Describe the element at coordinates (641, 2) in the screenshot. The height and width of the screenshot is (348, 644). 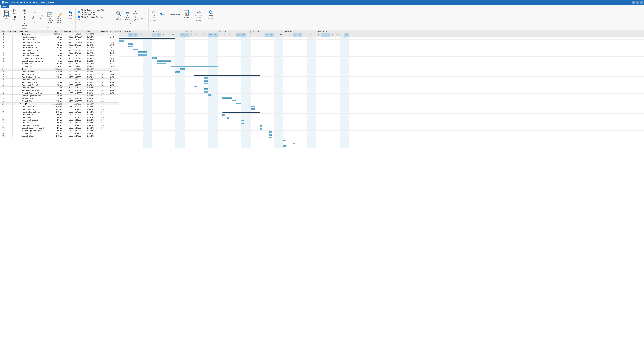
I see `close-button: ✕` at that location.